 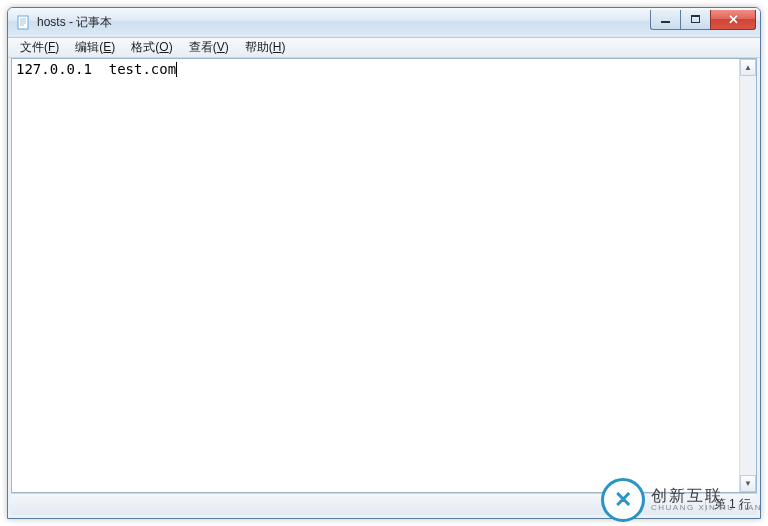 What do you see at coordinates (209, 48) in the screenshot?
I see `menu-view: 查看(V)` at bounding box center [209, 48].